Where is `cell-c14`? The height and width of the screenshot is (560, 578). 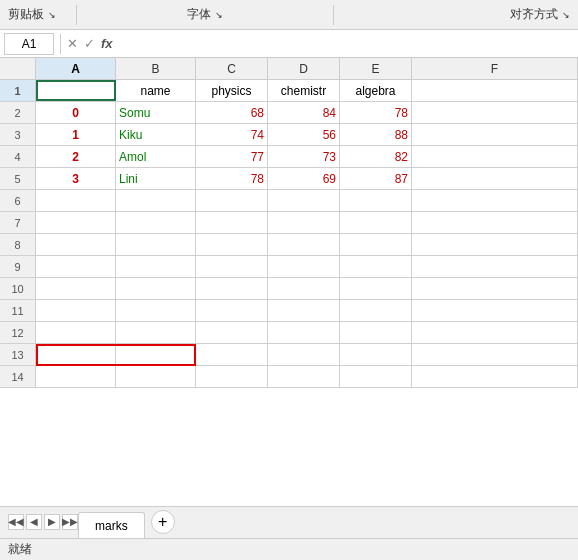
cell-c14 is located at coordinates (232, 376).